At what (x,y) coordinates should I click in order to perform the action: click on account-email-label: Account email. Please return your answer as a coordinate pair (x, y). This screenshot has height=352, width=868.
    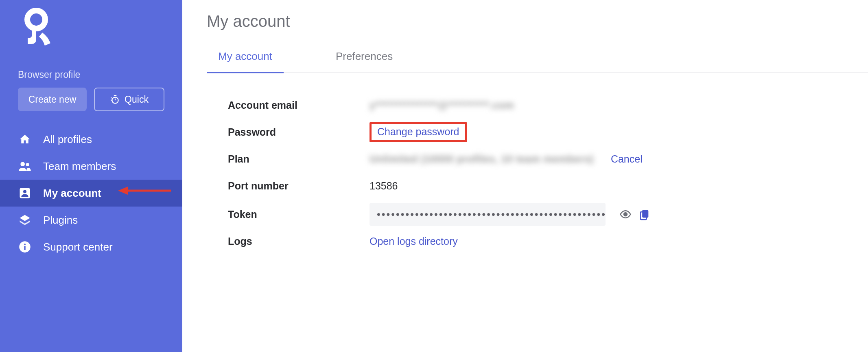
    Looking at the image, I should click on (299, 105).